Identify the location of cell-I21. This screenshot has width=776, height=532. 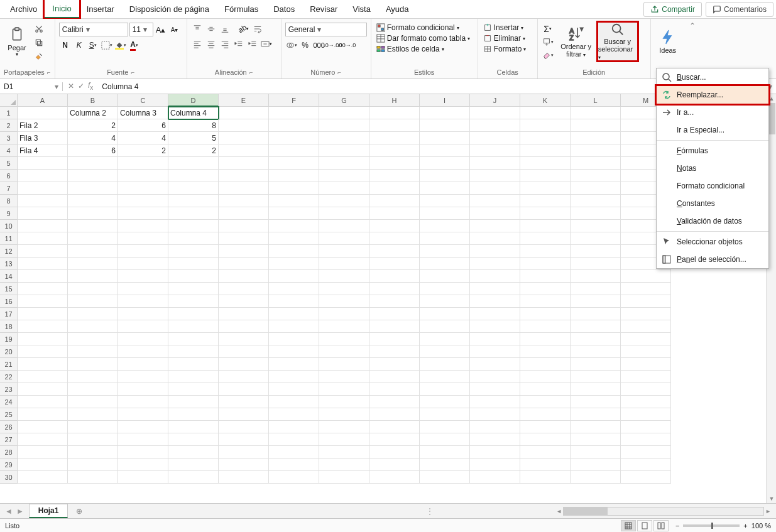
(445, 364).